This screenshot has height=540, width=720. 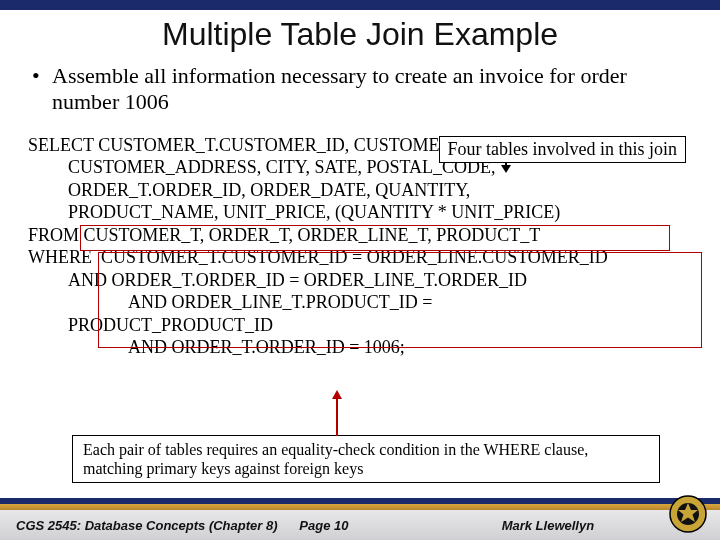 What do you see at coordinates (366, 459) in the screenshot?
I see `callout-bottom: Each pair of tables requires an equality…` at bounding box center [366, 459].